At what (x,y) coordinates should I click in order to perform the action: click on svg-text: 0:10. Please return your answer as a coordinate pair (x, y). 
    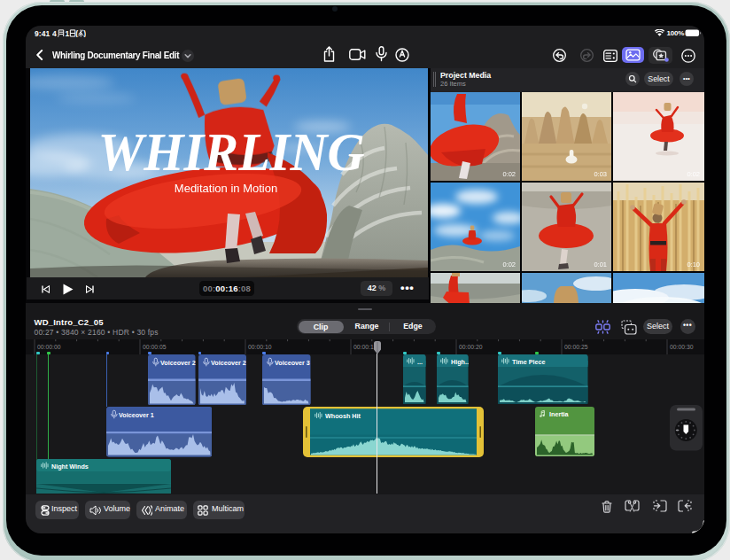
    Looking at the image, I should click on (693, 264).